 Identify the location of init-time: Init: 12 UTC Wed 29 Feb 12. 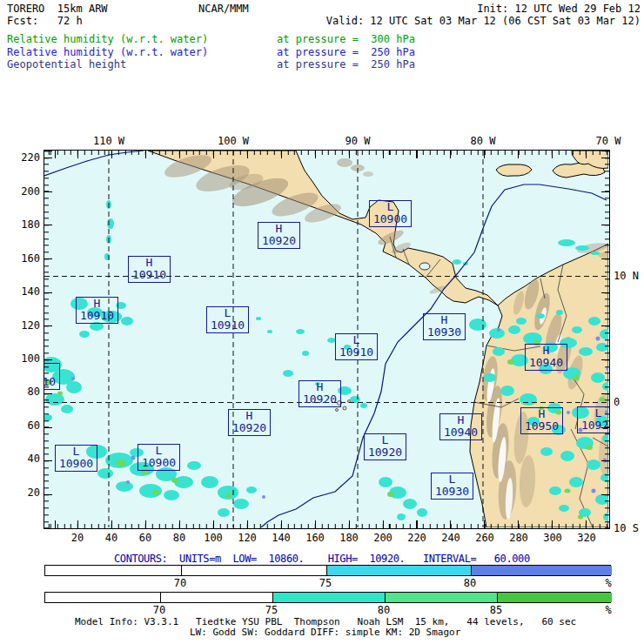
(555, 9).